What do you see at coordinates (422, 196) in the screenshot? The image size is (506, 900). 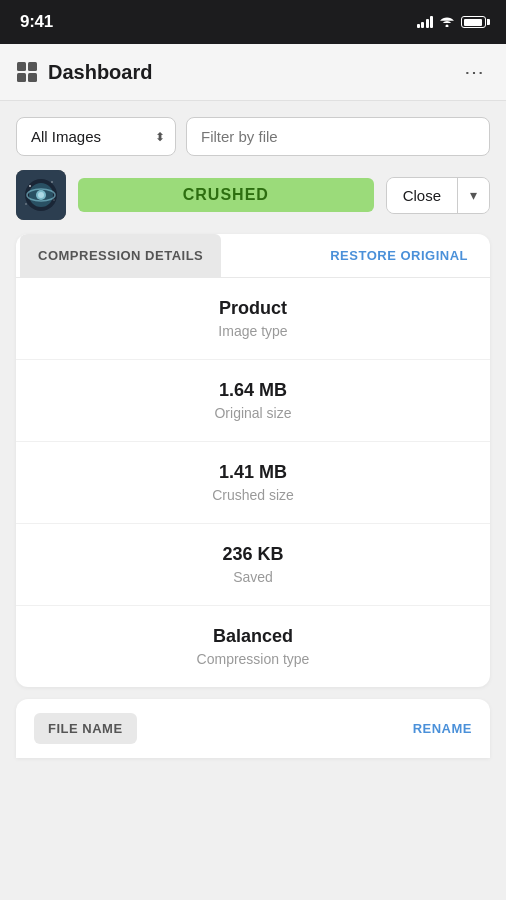 I see `close-button: Close` at bounding box center [422, 196].